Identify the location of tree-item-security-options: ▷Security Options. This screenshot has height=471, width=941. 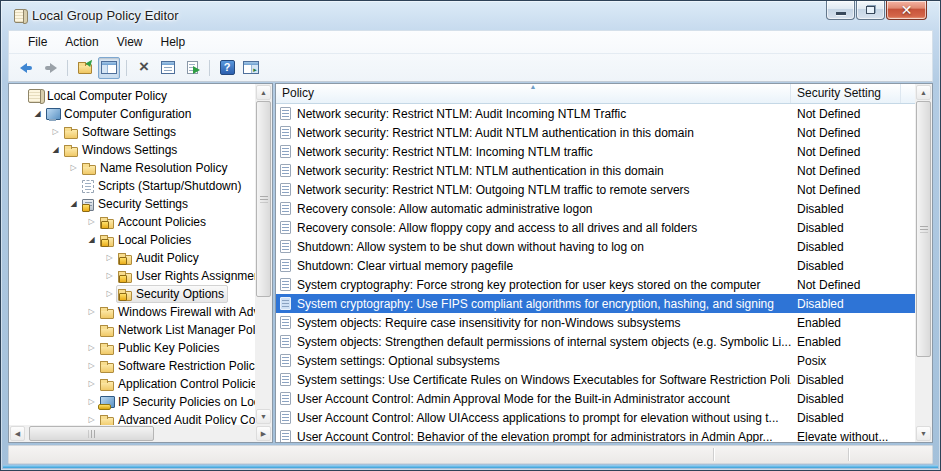
(132, 294).